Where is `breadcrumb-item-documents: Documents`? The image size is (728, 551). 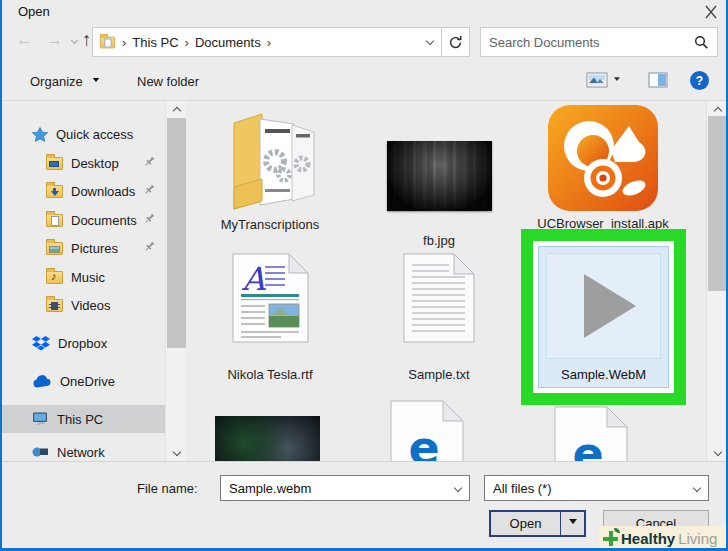
breadcrumb-item-documents: Documents is located at coordinates (228, 42).